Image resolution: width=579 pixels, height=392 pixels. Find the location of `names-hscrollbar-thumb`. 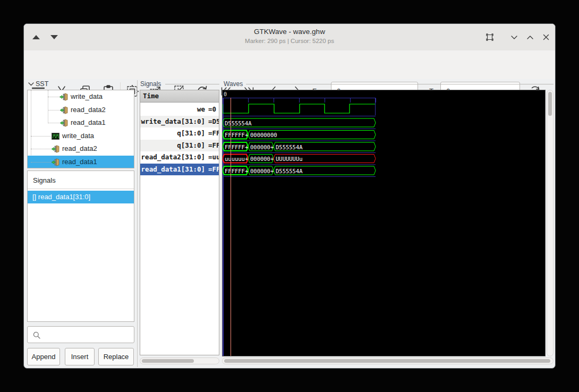

names-hscrollbar-thumb is located at coordinates (168, 361).